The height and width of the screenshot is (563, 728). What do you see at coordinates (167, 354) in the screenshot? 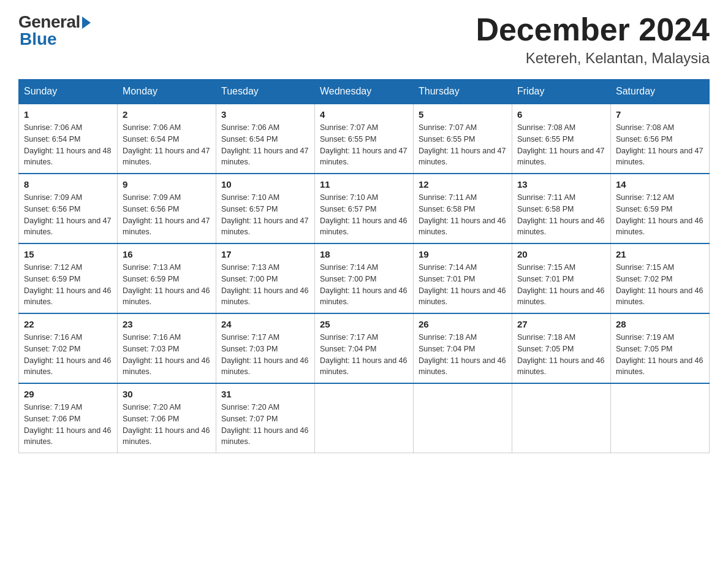
I see `day-info: Sunrise: 7:16 AMSunset: 7:03 PMDaylight:…` at bounding box center [167, 354].